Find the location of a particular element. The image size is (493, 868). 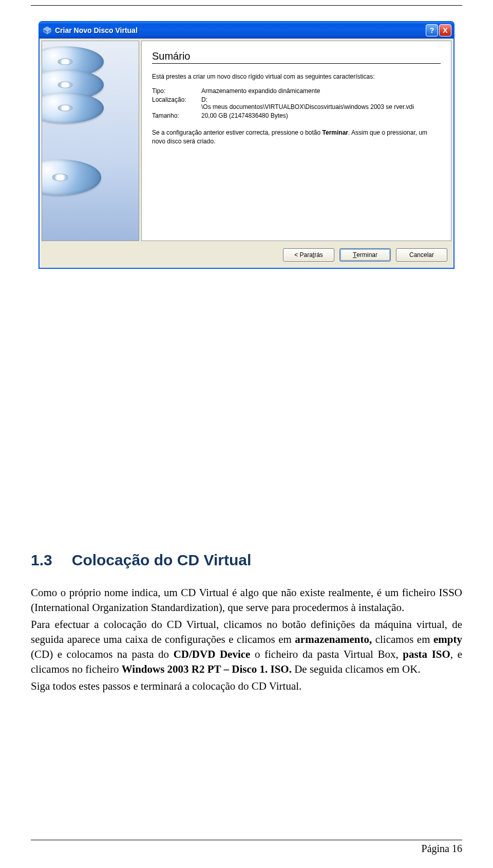

dialog-title: Criar Novo Disco Virtual is located at coordinates (240, 30).